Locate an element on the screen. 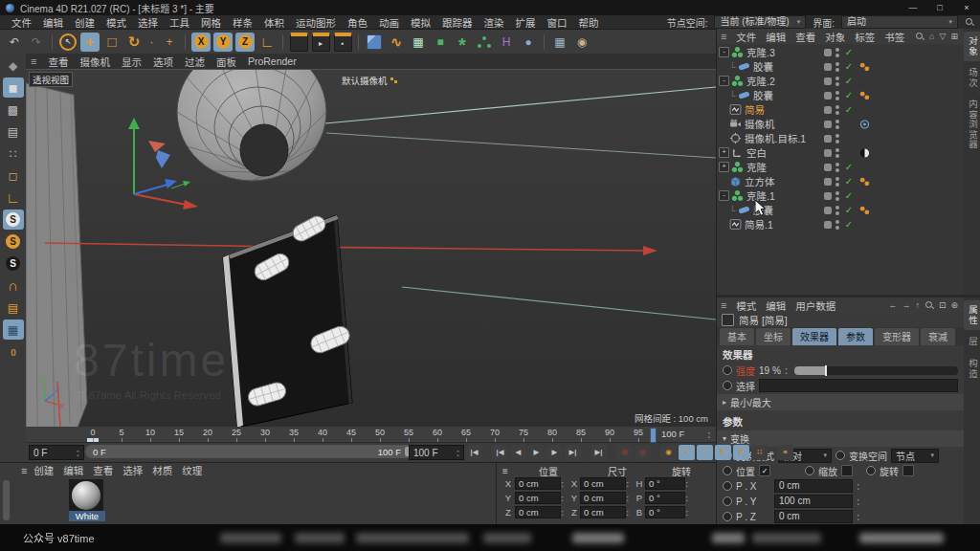 The image size is (980, 551). menubar-item: 帮助 is located at coordinates (590, 23).